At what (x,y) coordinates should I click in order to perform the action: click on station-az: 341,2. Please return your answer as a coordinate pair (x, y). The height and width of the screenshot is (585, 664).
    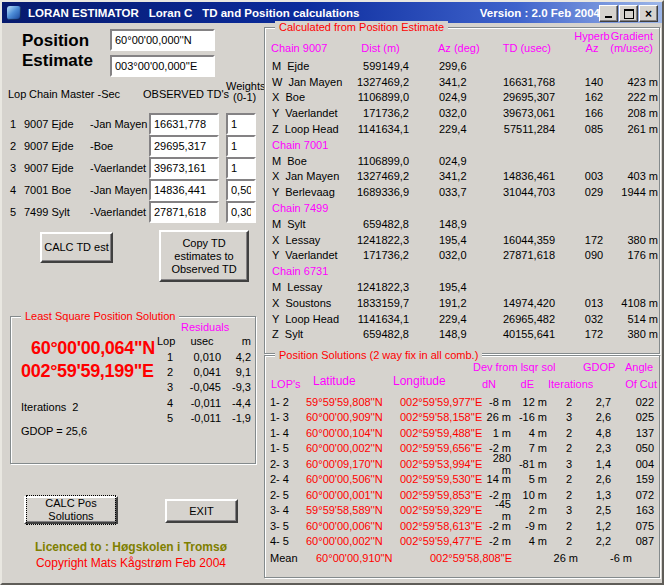
    Looking at the image, I should click on (459, 176).